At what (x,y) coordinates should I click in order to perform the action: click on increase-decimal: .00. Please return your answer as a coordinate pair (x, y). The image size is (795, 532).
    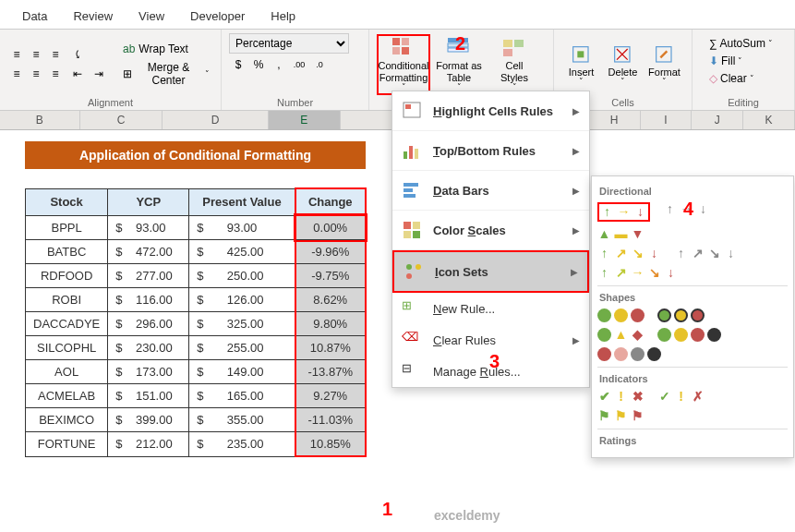
    Looking at the image, I should click on (299, 65).